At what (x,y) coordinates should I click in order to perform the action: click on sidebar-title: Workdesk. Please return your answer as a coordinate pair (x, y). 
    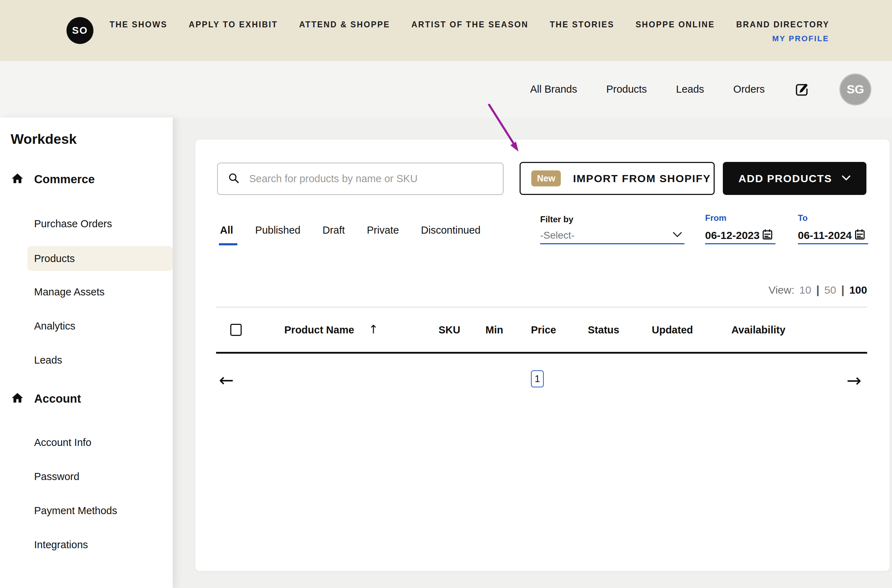
    Looking at the image, I should click on (44, 139).